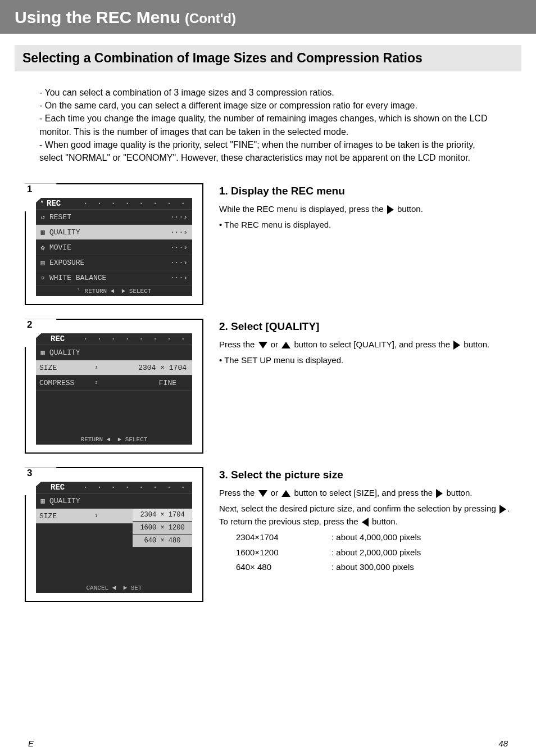 This screenshot has height=756, width=536. What do you see at coordinates (114, 247) in the screenshot?
I see `menu-item-movie: ✿MOVIE···›` at bounding box center [114, 247].